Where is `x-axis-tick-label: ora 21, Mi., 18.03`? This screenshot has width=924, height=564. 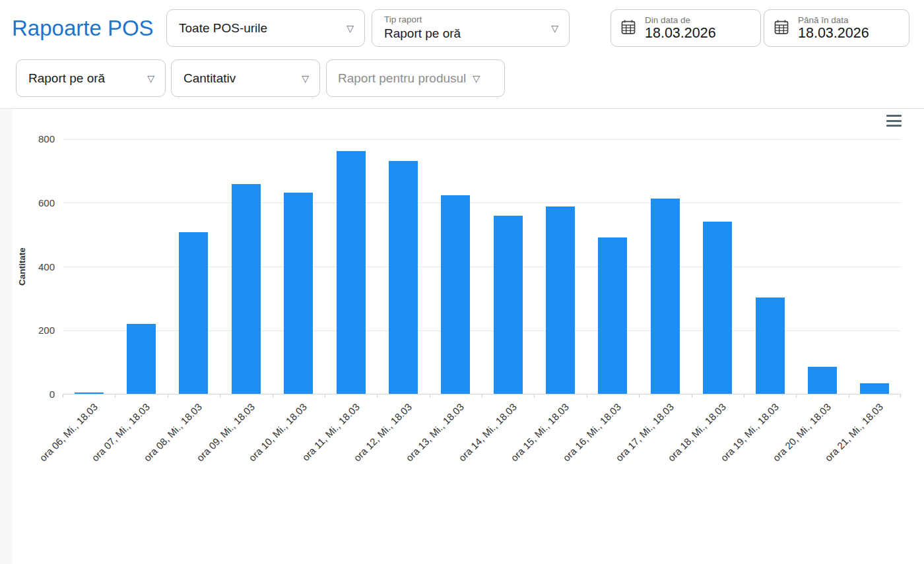 x-axis-tick-label: ora 21, Mi., 18.03 is located at coordinates (854, 433).